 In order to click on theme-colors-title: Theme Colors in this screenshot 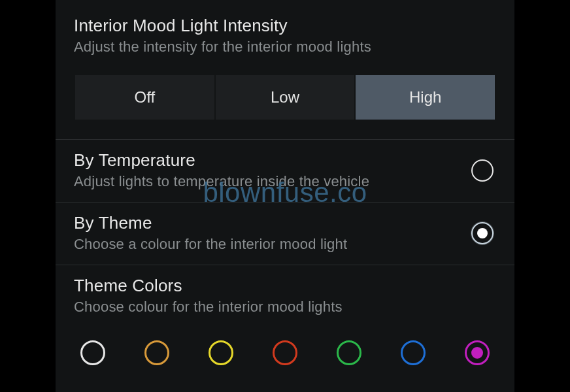, I will do `click(285, 286)`.